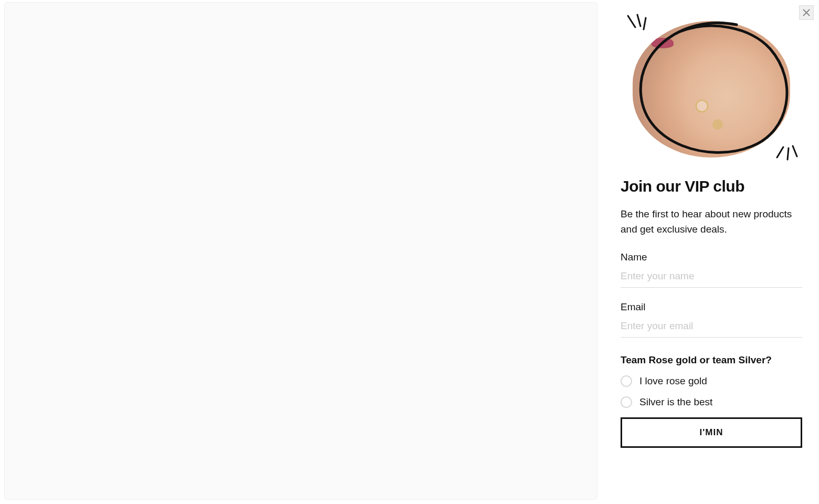 The image size is (819, 504). Describe the element at coordinates (711, 222) in the screenshot. I see `panel-description: Be the first to hear about new products …` at that location.